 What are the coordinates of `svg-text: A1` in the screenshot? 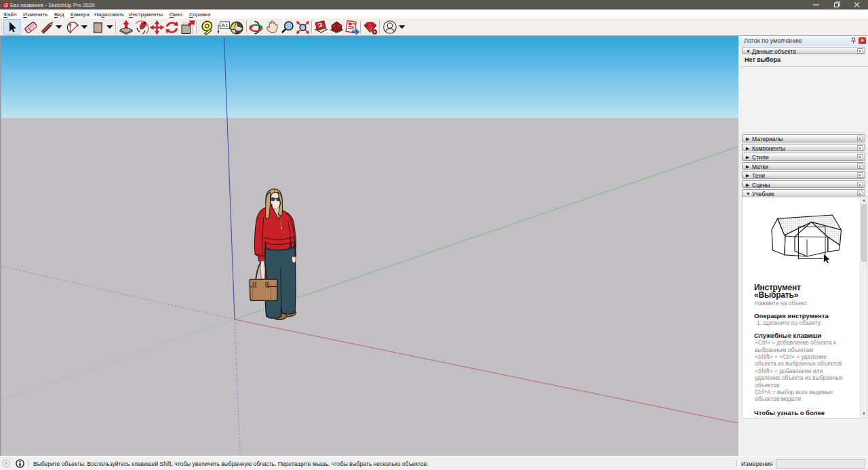 It's located at (225, 26).